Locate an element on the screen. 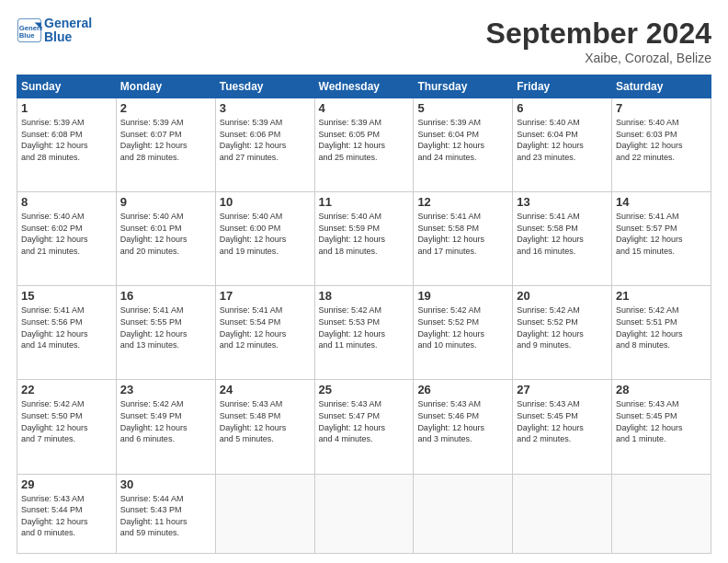 This screenshot has width=728, height=563. day-number: 2 is located at coordinates (165, 109).